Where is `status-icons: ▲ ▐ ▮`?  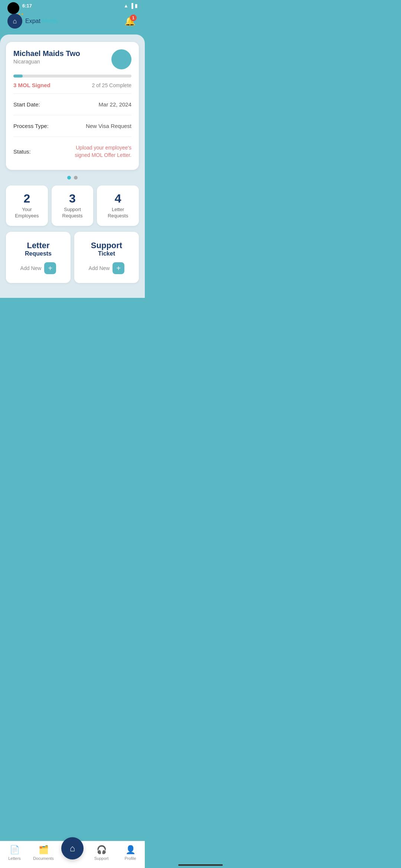 status-icons: ▲ ▐ ▮ is located at coordinates (131, 6).